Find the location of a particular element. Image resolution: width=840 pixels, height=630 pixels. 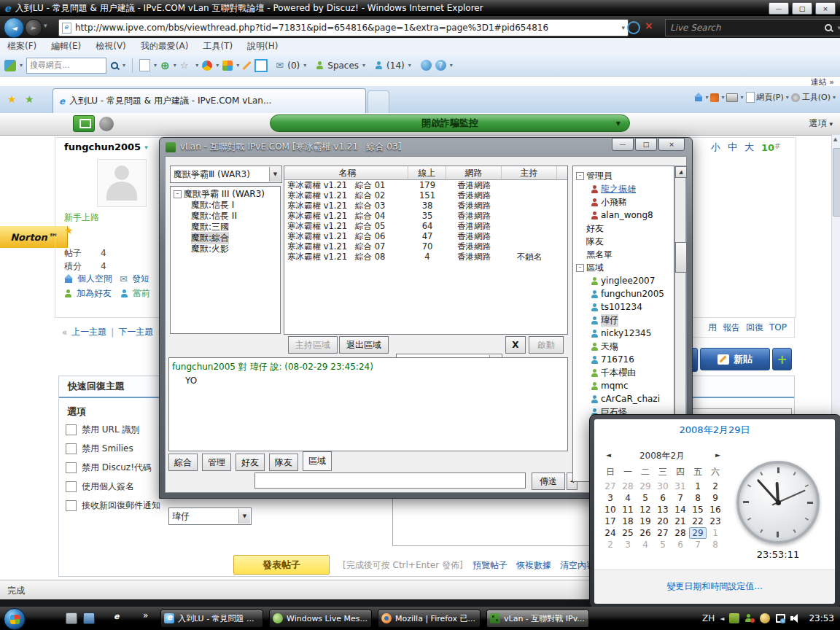

services-caret-icon is located at coordinates (238, 66).